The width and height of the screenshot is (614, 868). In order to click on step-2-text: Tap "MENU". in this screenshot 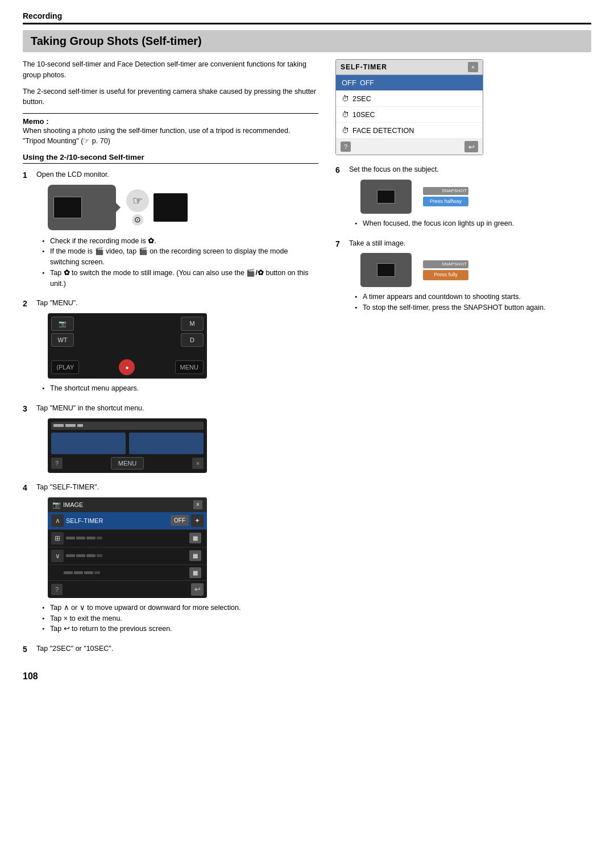, I will do `click(57, 303)`.